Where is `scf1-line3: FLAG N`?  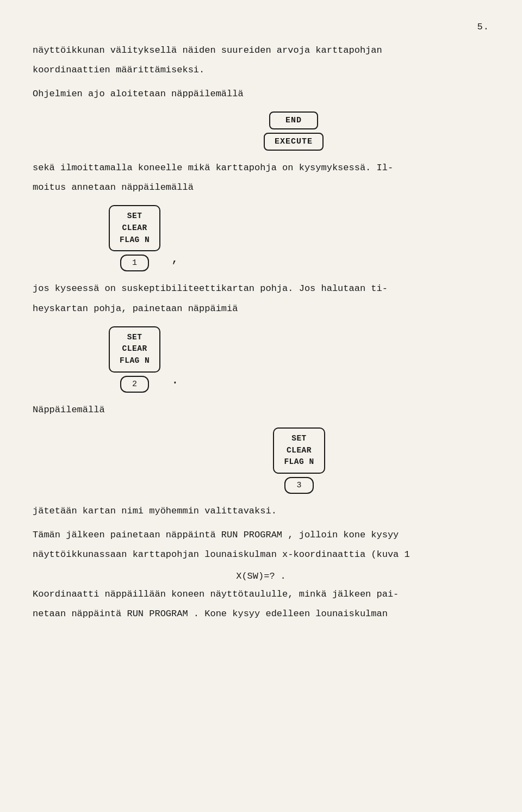
scf1-line3: FLAG N is located at coordinates (135, 240).